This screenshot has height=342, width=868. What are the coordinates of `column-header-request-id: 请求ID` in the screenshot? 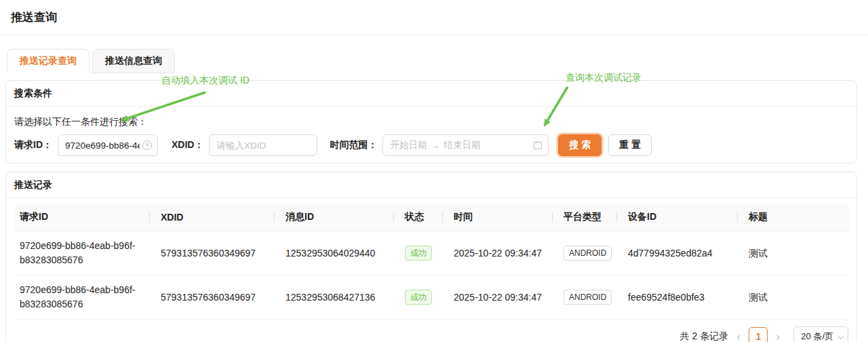 It's located at (82, 217).